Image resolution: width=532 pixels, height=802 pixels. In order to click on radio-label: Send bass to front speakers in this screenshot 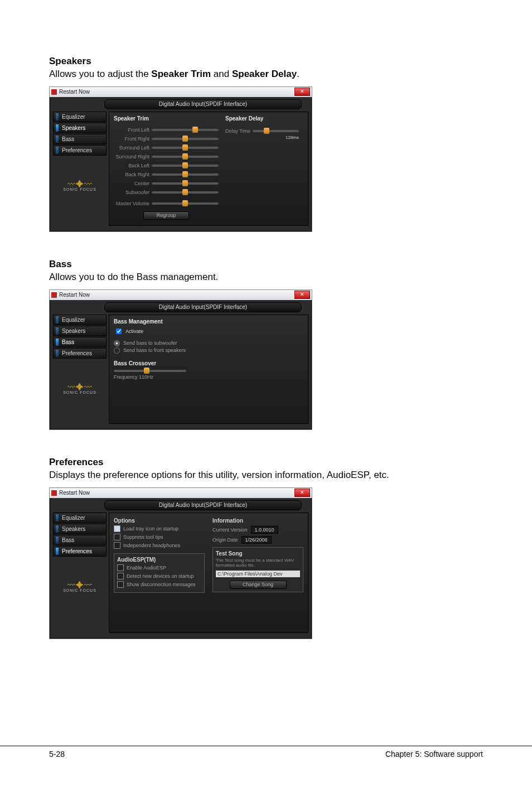, I will do `click(154, 350)`.